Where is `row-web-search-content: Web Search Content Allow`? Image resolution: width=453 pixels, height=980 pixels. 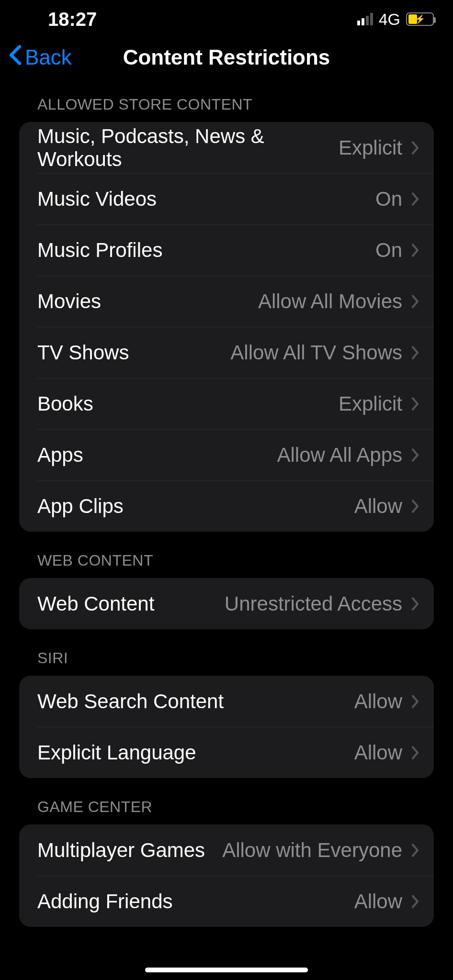 row-web-search-content: Web Search Content Allow is located at coordinates (226, 702).